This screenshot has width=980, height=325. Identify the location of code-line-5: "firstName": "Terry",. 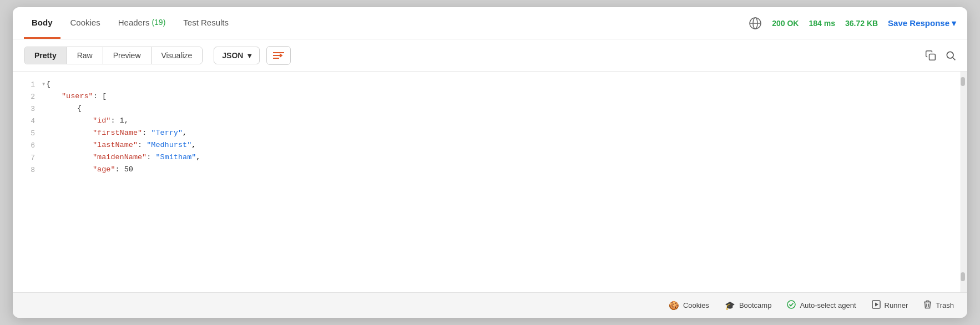
(504, 133).